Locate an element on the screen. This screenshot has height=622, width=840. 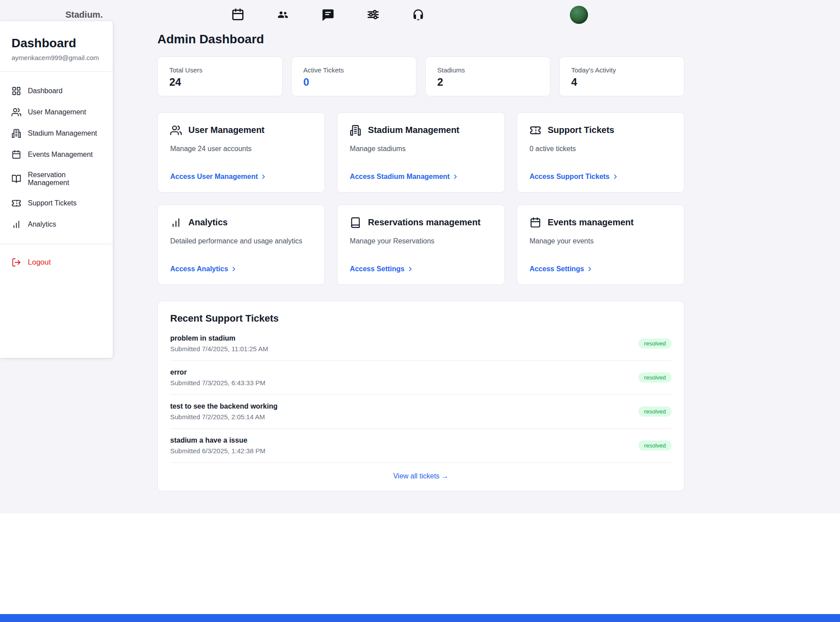
brand-logo: Stadium. is located at coordinates (84, 15).